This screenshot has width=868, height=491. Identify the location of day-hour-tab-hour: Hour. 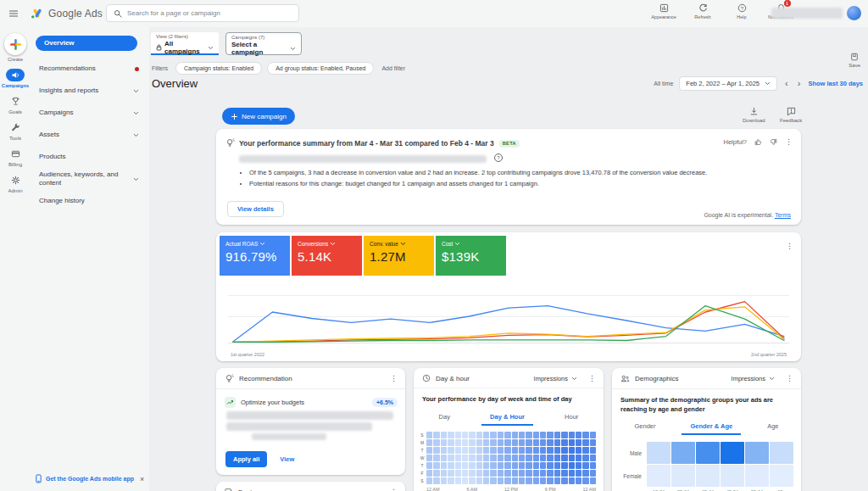
(571, 418).